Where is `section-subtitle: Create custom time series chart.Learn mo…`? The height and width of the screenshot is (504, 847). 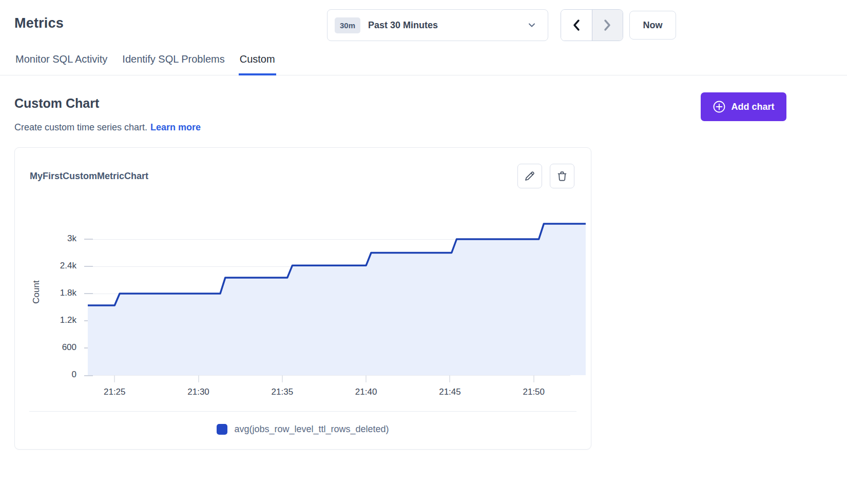
section-subtitle: Create custom time series chart.Learn mo… is located at coordinates (424, 127).